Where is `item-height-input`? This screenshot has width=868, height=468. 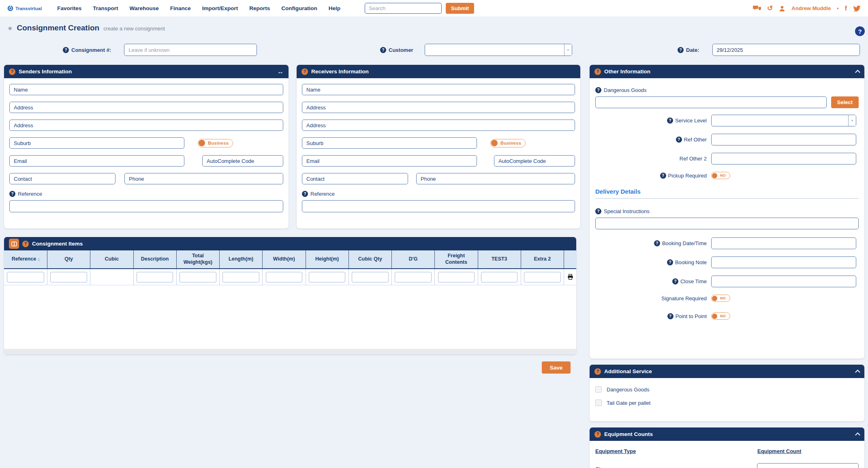 item-height-input is located at coordinates (327, 277).